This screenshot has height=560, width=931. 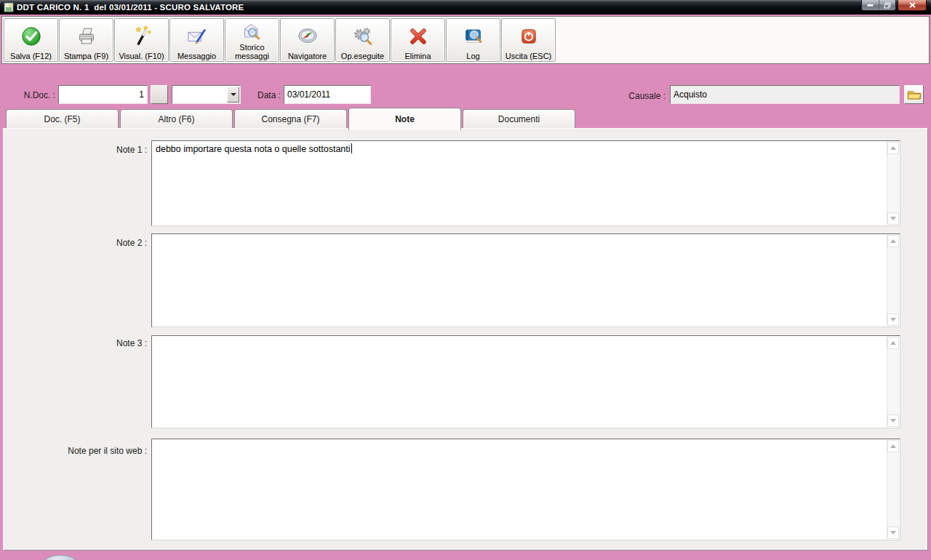 What do you see at coordinates (887, 5) in the screenshot?
I see `restore-button` at bounding box center [887, 5].